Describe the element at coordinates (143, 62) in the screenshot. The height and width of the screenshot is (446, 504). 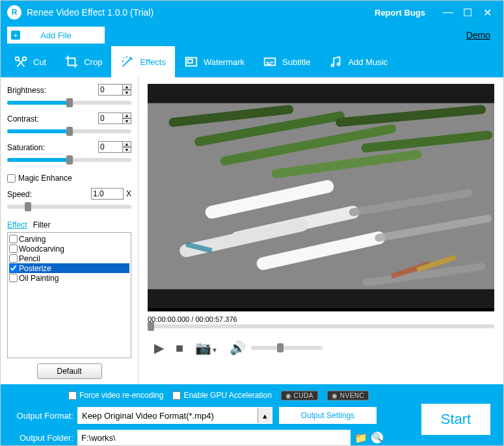
I see `tab-effects: Effects` at that location.